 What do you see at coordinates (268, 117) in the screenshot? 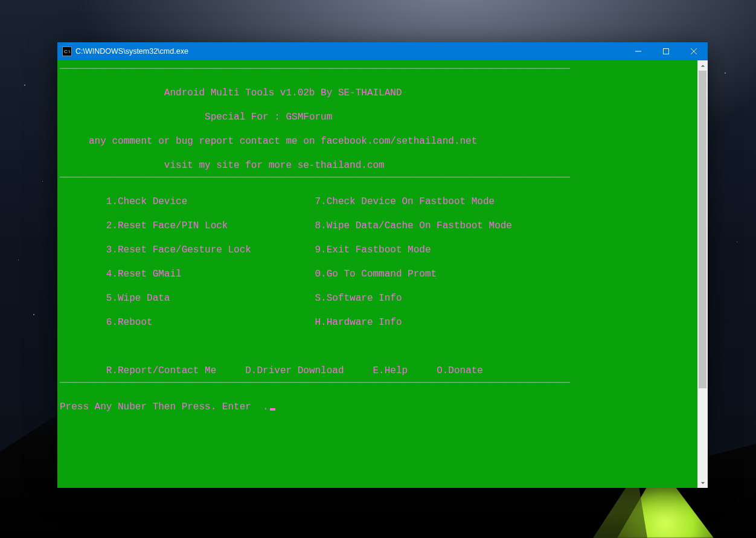
I see `banner-special-for: Special For : GSMForum` at bounding box center [268, 117].